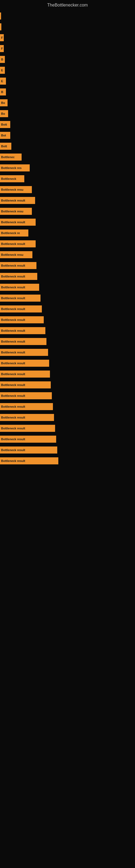 Image resolution: width=135 pixels, height=868 pixels. What do you see at coordinates (2, 38) in the screenshot?
I see `bar-label: F` at bounding box center [2, 38].